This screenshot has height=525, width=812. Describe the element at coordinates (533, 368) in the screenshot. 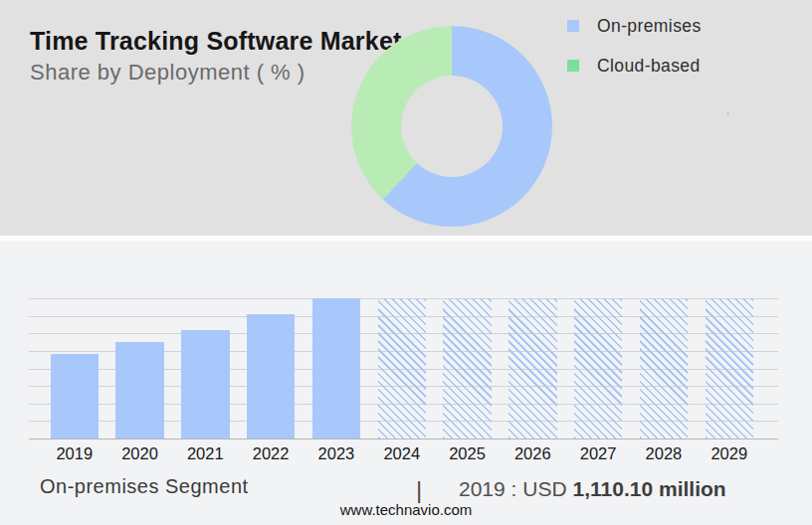

I see `bar-2026-forecast` at that location.